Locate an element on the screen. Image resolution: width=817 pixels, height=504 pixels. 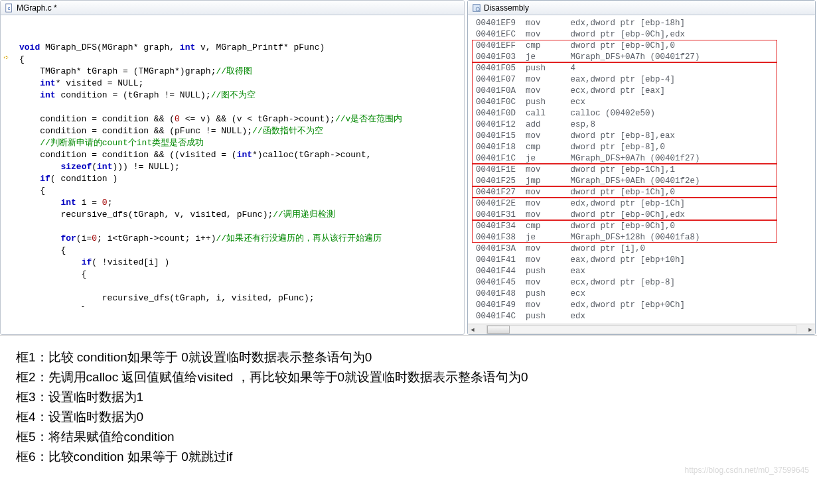
disasm-line: 00401F0D call calloc (00402e50) is located at coordinates (642, 114).